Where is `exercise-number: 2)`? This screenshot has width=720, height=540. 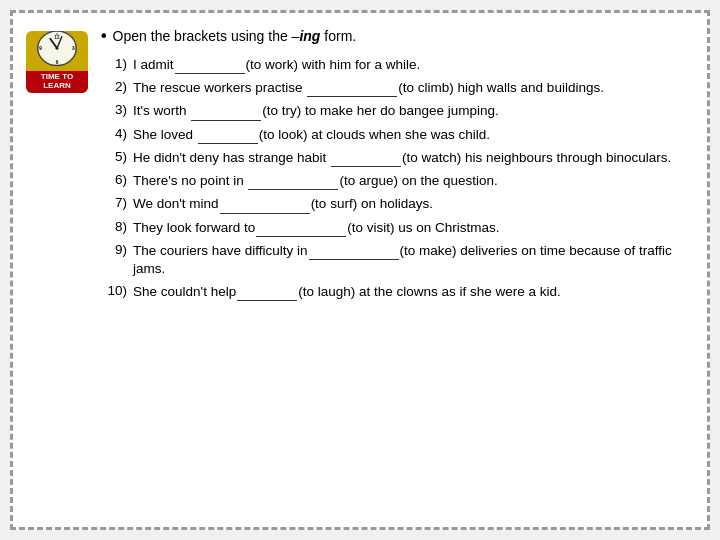
exercise-number: 2) is located at coordinates (117, 87).